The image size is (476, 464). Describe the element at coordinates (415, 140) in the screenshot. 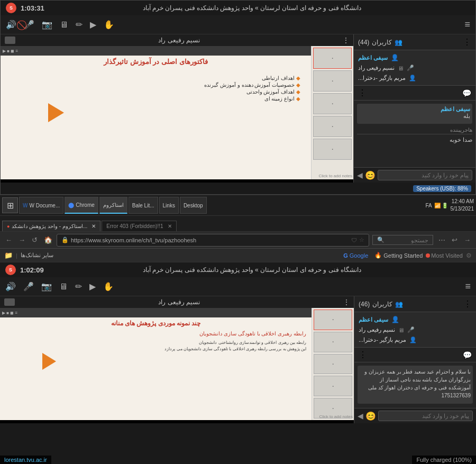

I see `chat-divider2-top: صدا خوبه` at that location.